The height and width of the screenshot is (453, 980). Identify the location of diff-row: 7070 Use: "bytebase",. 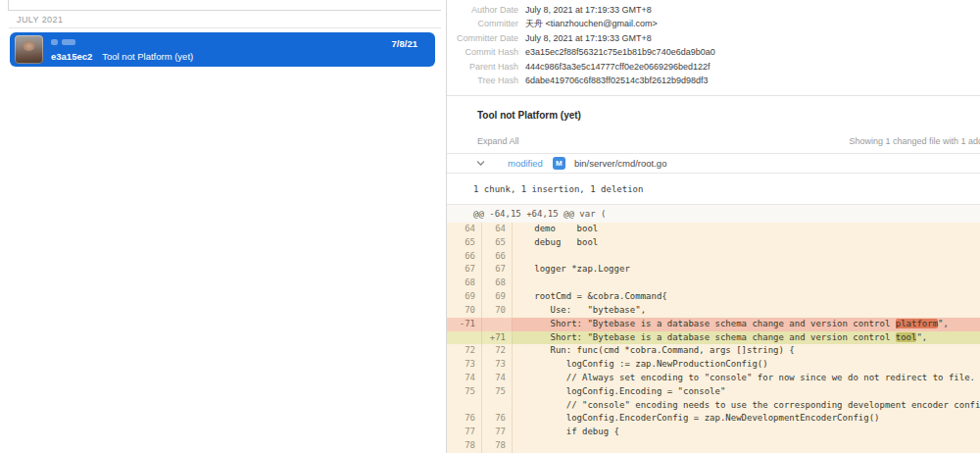
(713, 311).